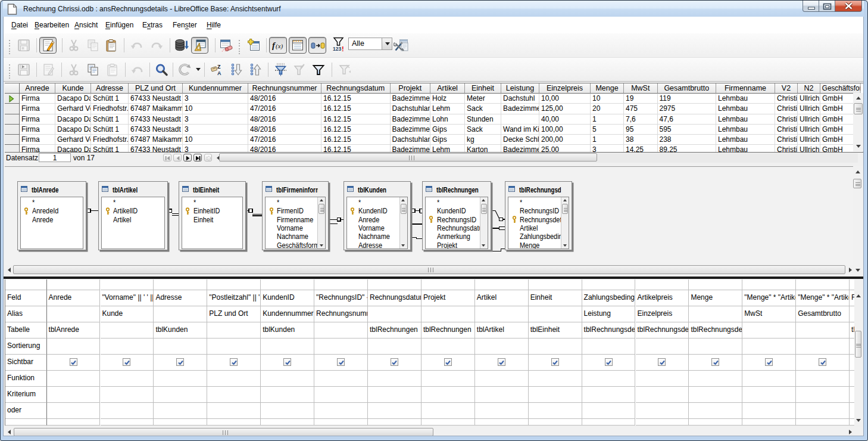  Describe the element at coordinates (212, 216) in the screenshot. I see `design-table-tbleinheit: tblEinheit*EinheitIDEinheit` at that location.